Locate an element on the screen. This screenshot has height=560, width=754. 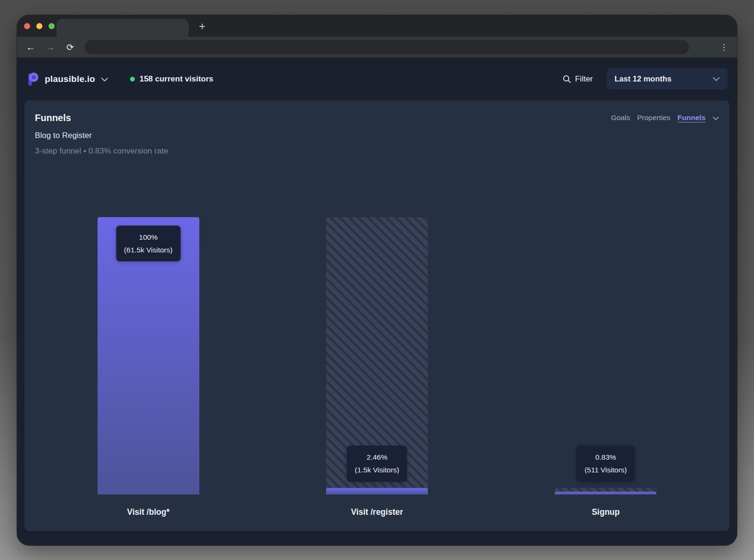
funnel-tooltip: 0.83% (511 Visitors) is located at coordinates (606, 463).